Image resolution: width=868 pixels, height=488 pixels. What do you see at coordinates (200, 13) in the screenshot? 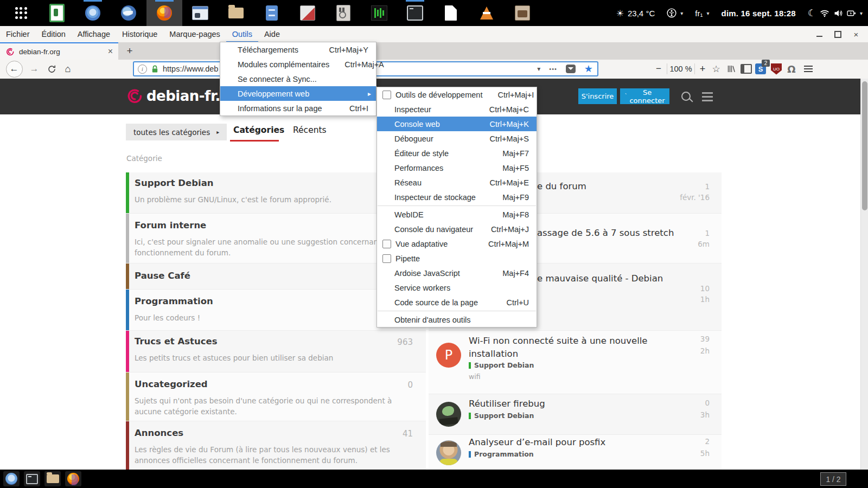
I see `screenshot-launcher` at bounding box center [200, 13].